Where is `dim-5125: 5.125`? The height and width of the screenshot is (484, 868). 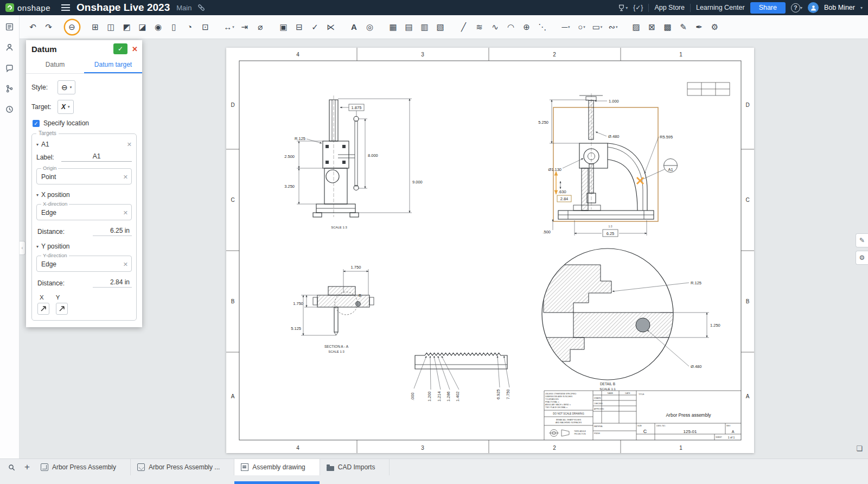 dim-5125: 5.125 is located at coordinates (296, 329).